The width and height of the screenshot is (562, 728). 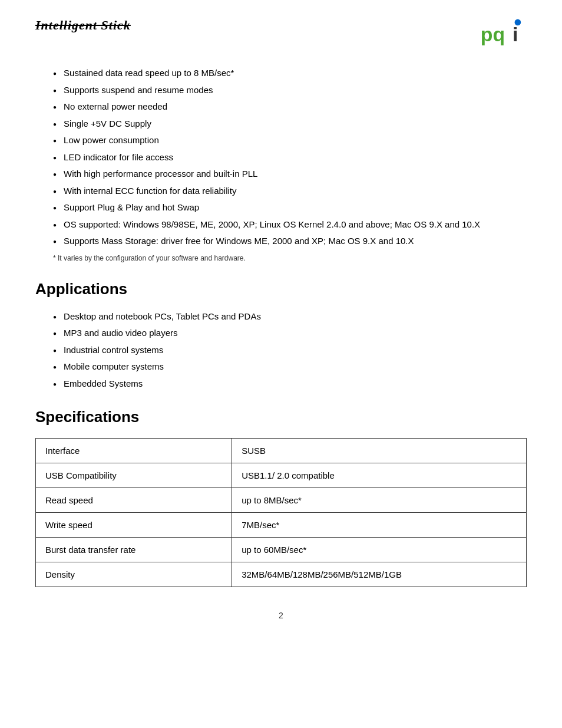 What do you see at coordinates (83, 25) in the screenshot?
I see `brand-title: Intelligent Stick` at bounding box center [83, 25].